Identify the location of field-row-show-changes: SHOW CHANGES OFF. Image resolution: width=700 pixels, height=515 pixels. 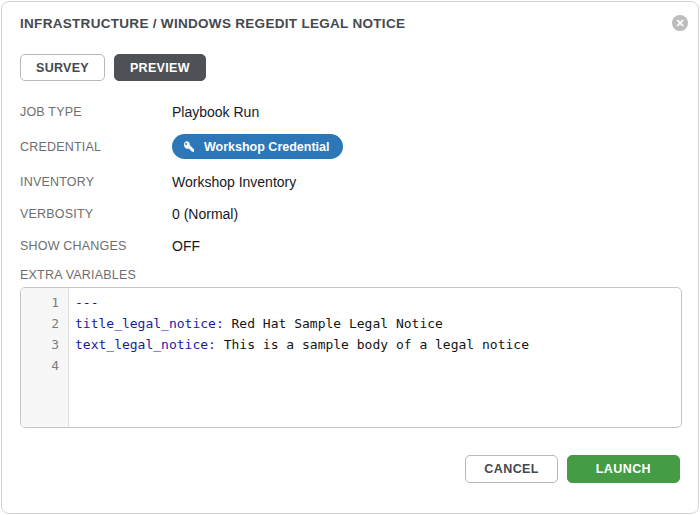
(350, 246).